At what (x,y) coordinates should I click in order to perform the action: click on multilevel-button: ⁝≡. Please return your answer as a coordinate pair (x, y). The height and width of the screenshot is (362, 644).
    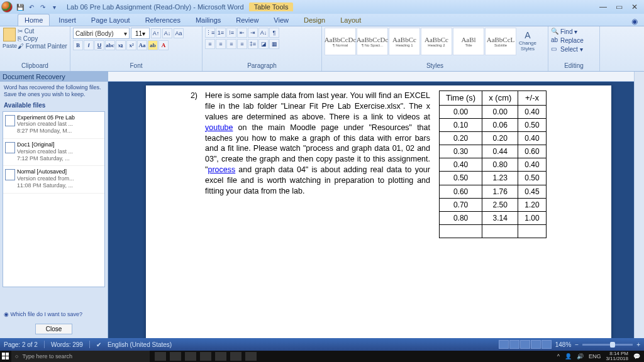
    Looking at the image, I should click on (231, 33).